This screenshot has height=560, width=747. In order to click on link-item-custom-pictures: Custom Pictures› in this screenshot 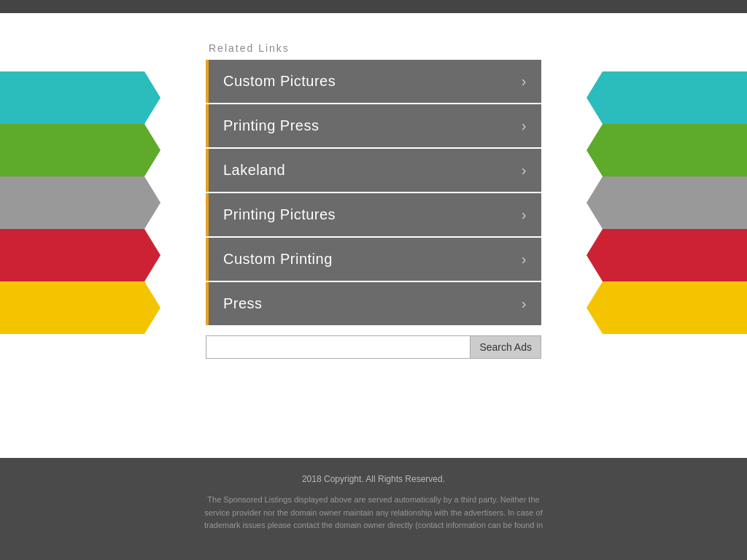, I will do `click(374, 82)`.